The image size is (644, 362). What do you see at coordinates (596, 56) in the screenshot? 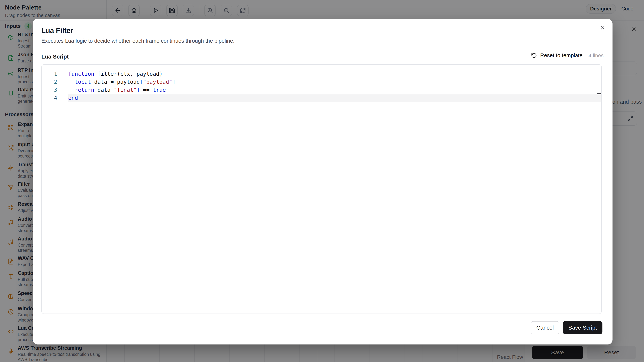
I see `line-count: 4 lines` at bounding box center [596, 56].